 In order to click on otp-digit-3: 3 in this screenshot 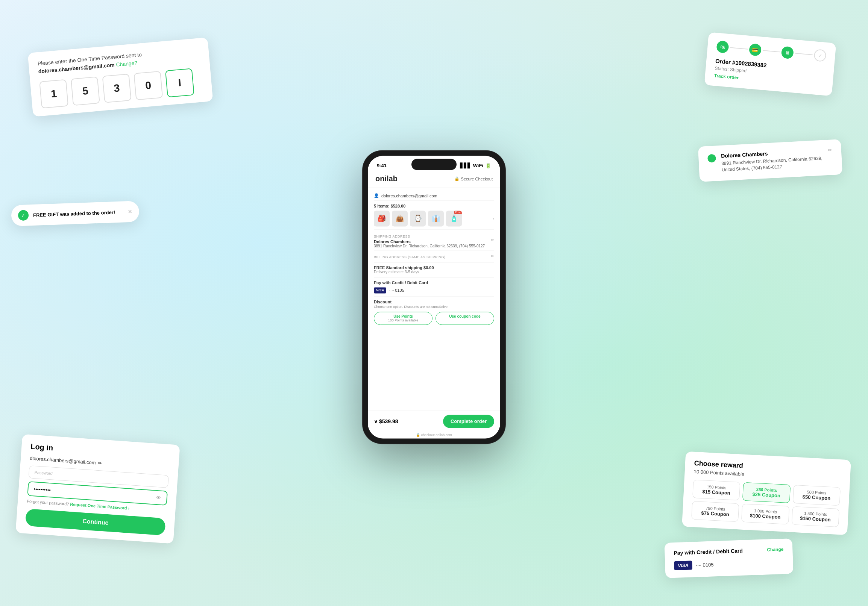, I will do `click(117, 88)`.